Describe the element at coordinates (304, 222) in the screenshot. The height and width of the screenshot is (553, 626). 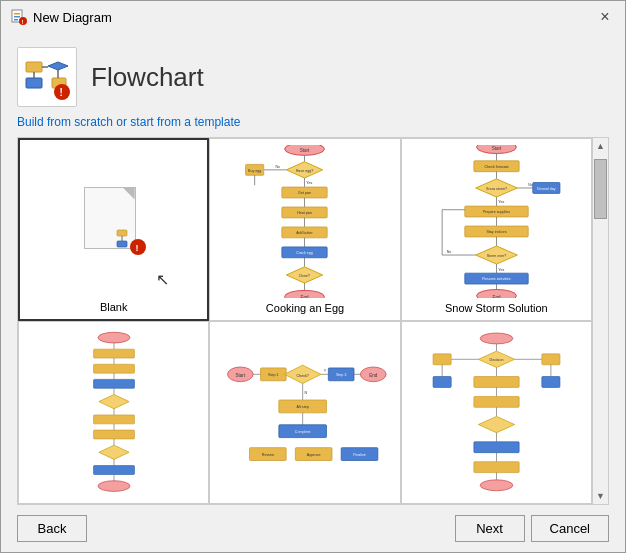
I see `cooking-preview: Start Have egg? No Buy egg Yes` at that location.